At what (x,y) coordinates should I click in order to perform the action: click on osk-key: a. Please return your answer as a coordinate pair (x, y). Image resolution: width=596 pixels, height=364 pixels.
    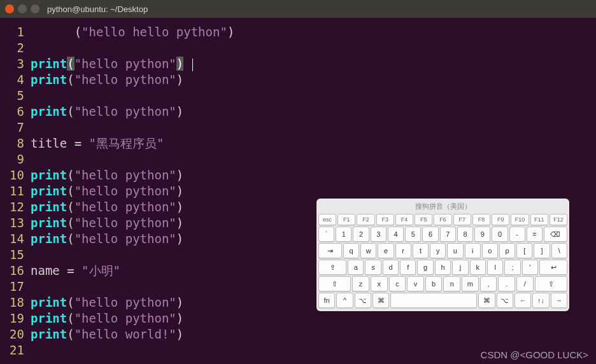
    Looking at the image, I should click on (355, 267).